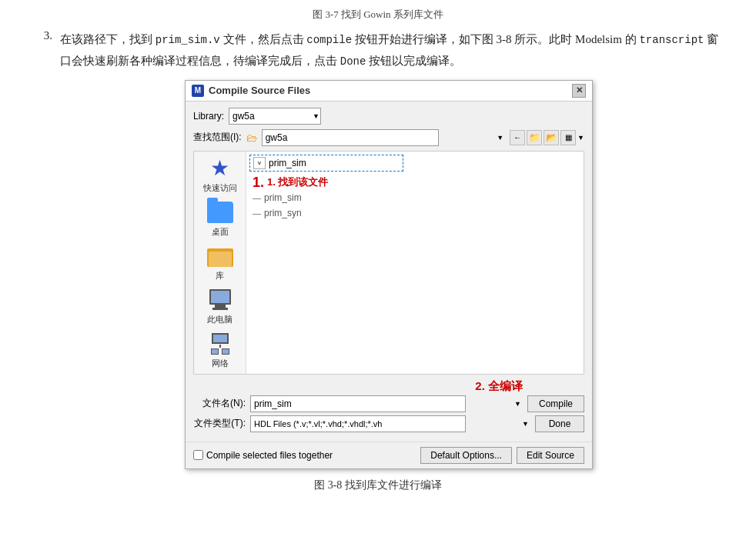  What do you see at coordinates (259, 183) in the screenshot?
I see `annotation-number: 1.` at bounding box center [259, 183].